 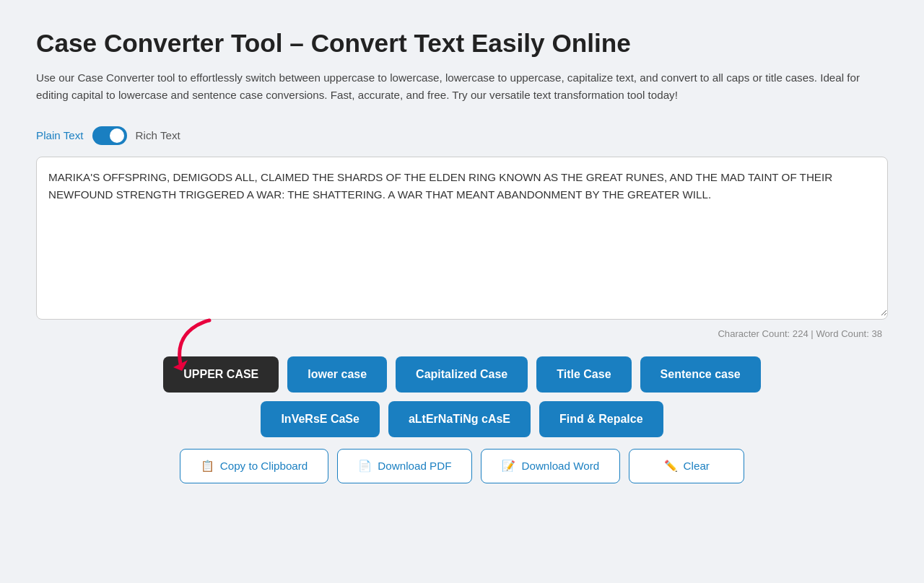 What do you see at coordinates (117, 136) in the screenshot?
I see `toggle-thumb` at bounding box center [117, 136].